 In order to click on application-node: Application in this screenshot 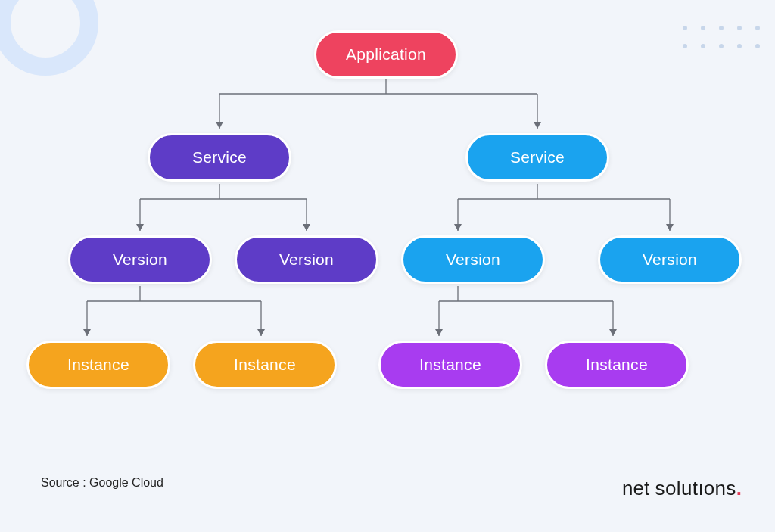, I will do `click(386, 54)`.